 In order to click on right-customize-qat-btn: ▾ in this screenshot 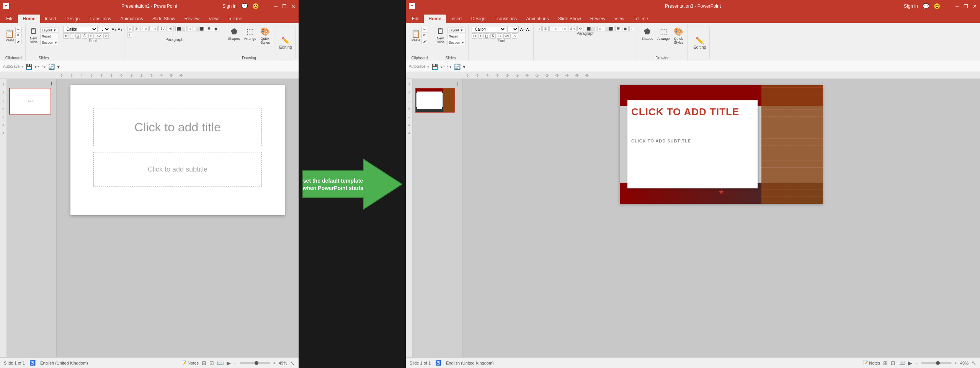, I will do `click(464, 67)`.